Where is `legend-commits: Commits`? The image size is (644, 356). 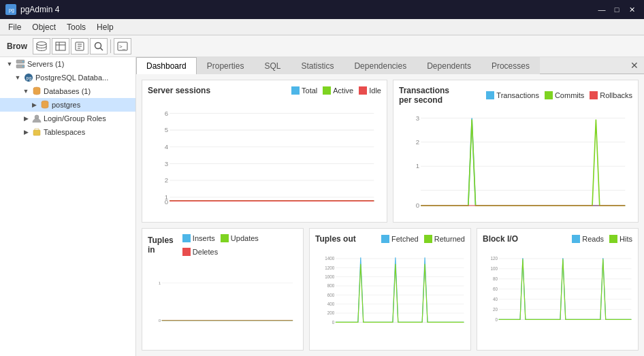 legend-commits: Commits is located at coordinates (564, 95).